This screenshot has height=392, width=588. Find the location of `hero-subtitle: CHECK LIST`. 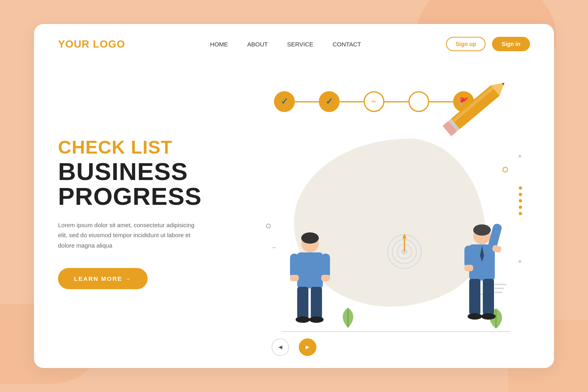

hero-subtitle: CHECK LIST is located at coordinates (154, 147).